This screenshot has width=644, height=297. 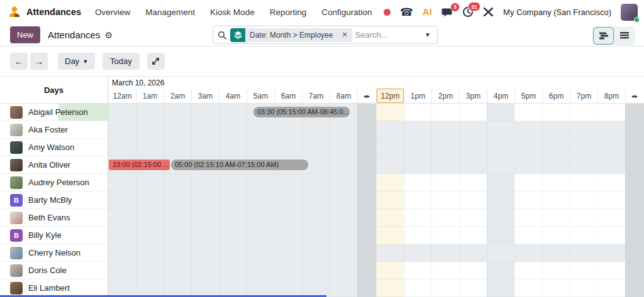 I want to click on gantt-view-button, so click(x=604, y=36).